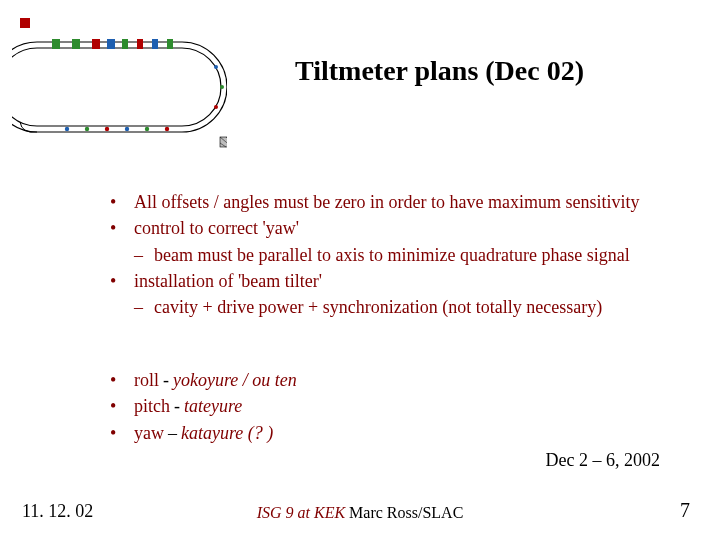 The height and width of the screenshot is (540, 720). I want to click on sub-bullet-text: cavity + drive power + synchronization (…, so click(397, 307).